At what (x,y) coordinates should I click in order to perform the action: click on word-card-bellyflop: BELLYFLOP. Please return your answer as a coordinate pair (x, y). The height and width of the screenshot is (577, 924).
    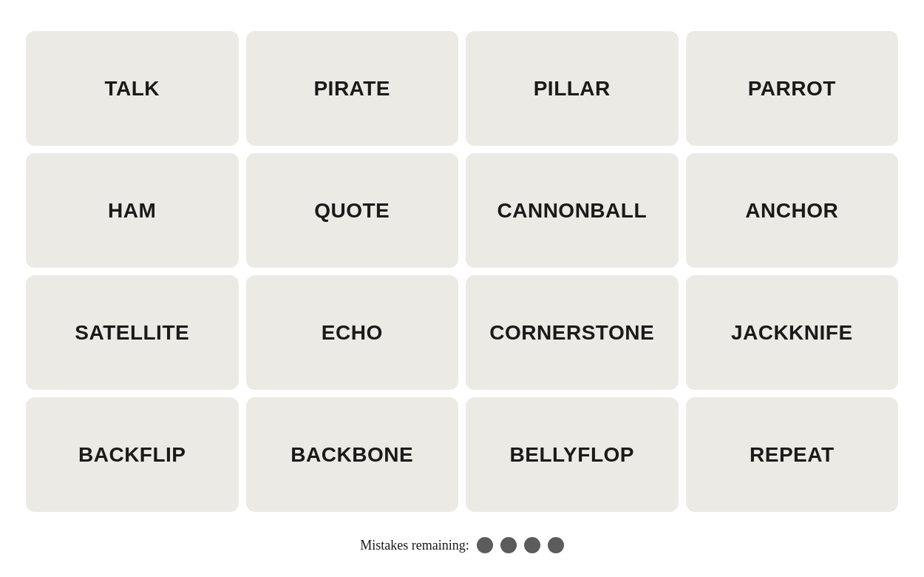
    Looking at the image, I should click on (572, 454).